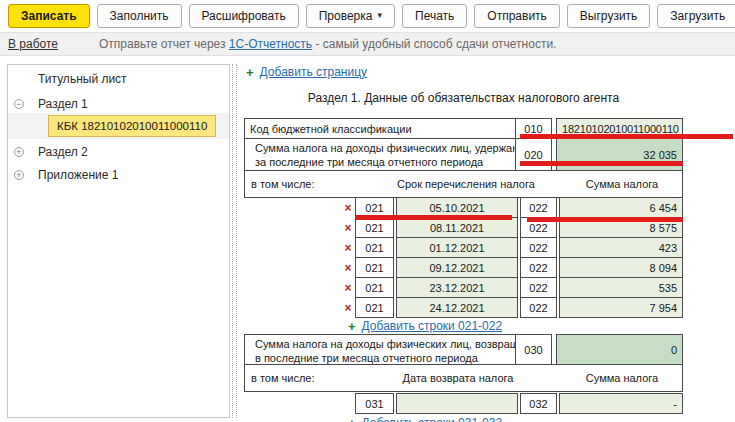 The width and height of the screenshot is (735, 422). What do you see at coordinates (140, 16) in the screenshot?
I see `fill-button: Заполнить` at bounding box center [140, 16].